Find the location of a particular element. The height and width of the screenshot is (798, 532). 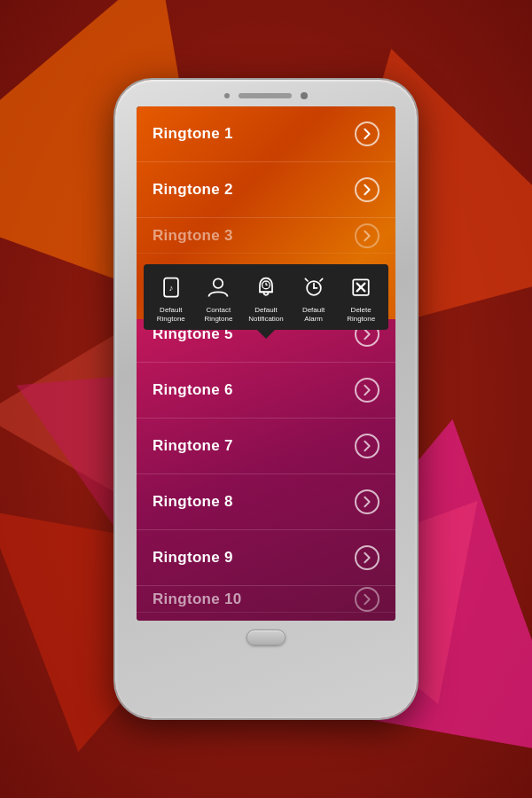

ringtone-1-label: Ringtone 1 is located at coordinates (193, 134).